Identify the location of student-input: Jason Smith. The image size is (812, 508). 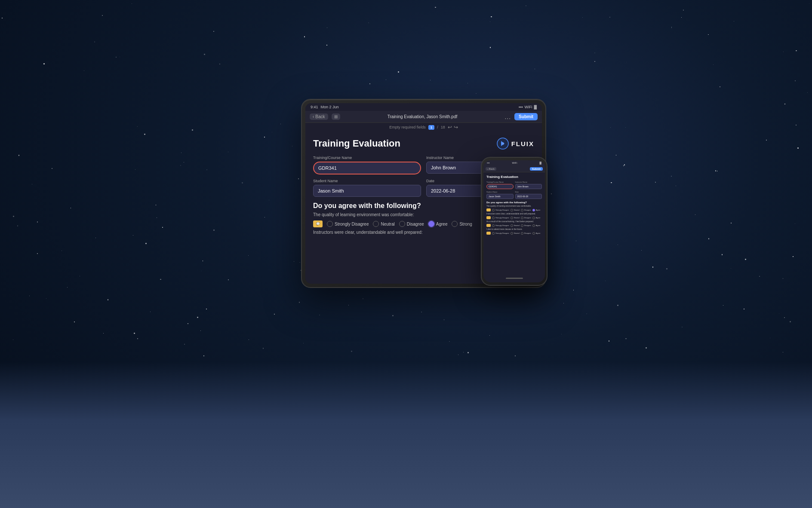
(367, 191).